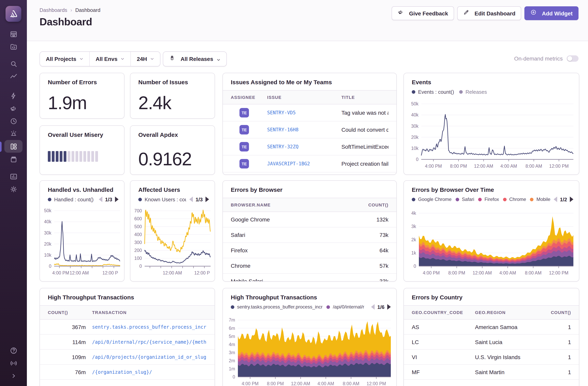 This screenshot has width=588, height=386. What do you see at coordinates (13, 376) in the screenshot?
I see `sidebar-collapse-button` at bounding box center [13, 376].